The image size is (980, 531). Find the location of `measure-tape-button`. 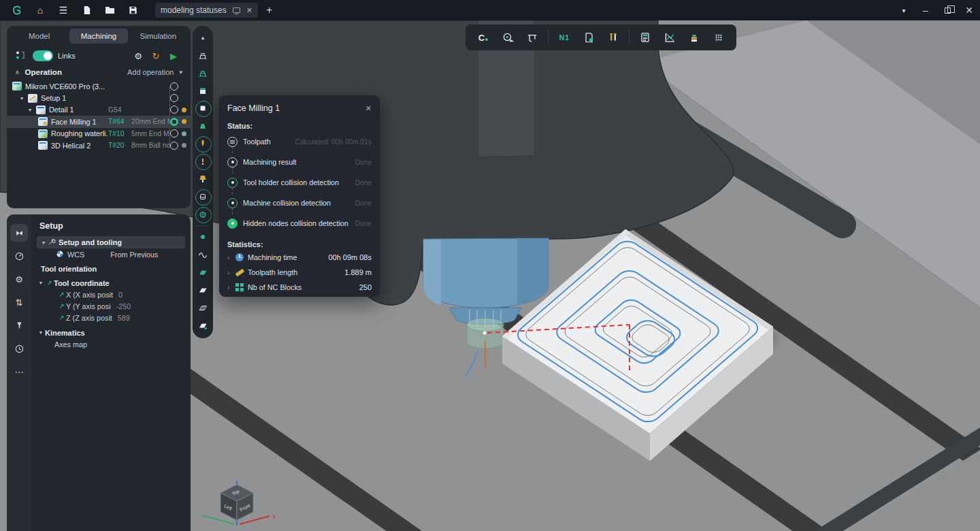

measure-tape-button is located at coordinates (508, 37).